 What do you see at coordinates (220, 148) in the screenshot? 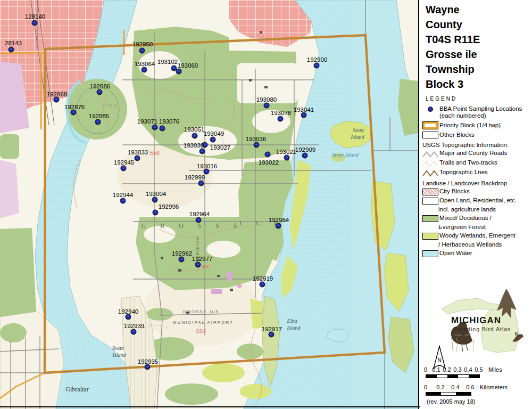
I see `bba-point-label: 193027` at bounding box center [220, 148].